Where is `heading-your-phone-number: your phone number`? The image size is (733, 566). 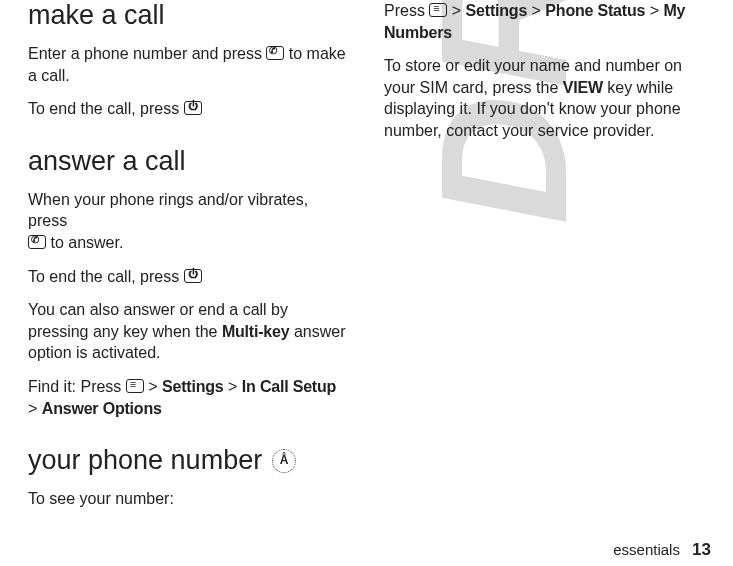
heading-your-phone-number: your phone number is located at coordinates (145, 460).